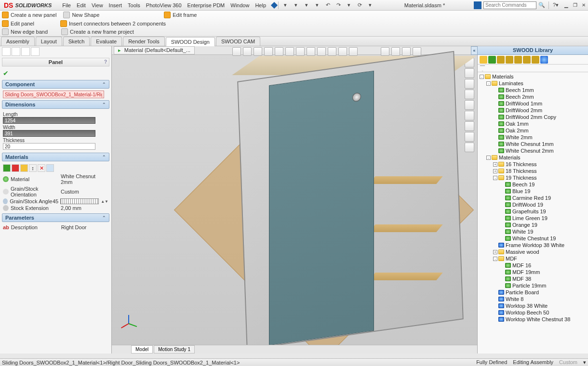 This screenshot has height=366, width=588. I want to click on hdr-parameters: Parameters⌃, so click(56, 218).